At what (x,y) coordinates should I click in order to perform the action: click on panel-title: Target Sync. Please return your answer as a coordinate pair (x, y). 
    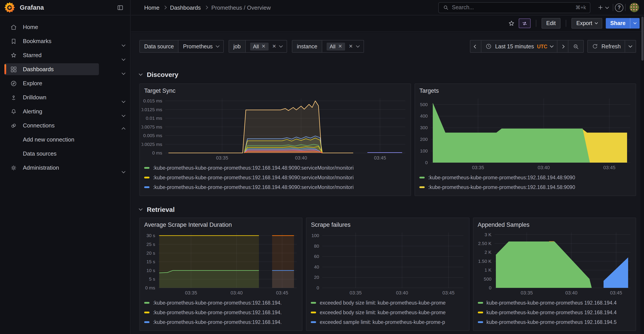
    Looking at the image, I should click on (275, 90).